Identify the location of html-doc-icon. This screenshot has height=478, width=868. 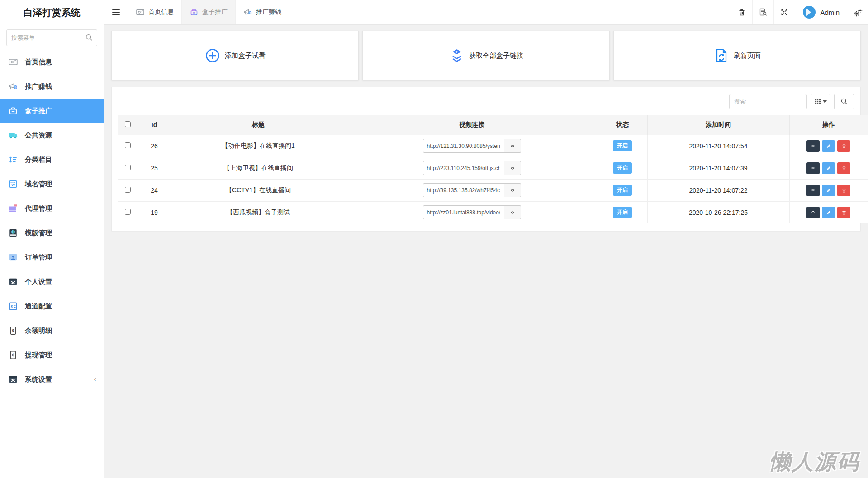
(13, 233).